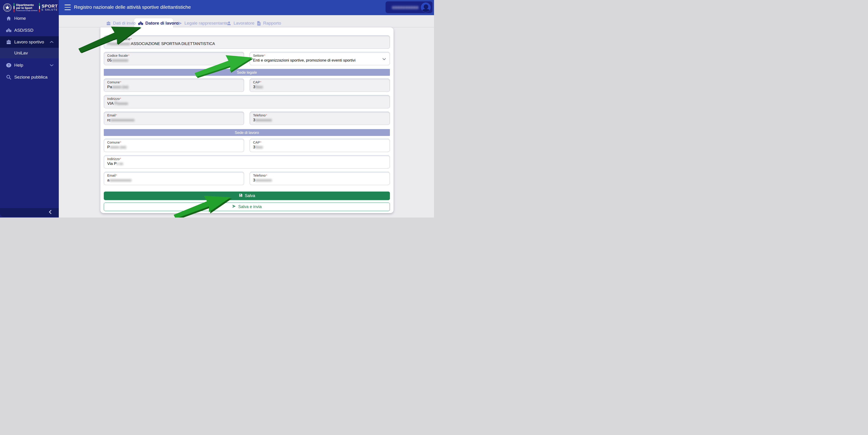  I want to click on user-badge: xxxxxxxxxx, so click(409, 7).